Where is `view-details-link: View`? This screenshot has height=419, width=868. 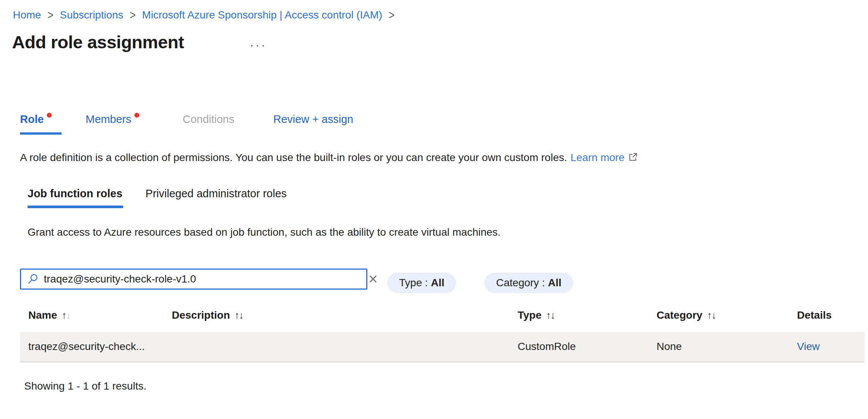
view-details-link: View is located at coordinates (808, 346).